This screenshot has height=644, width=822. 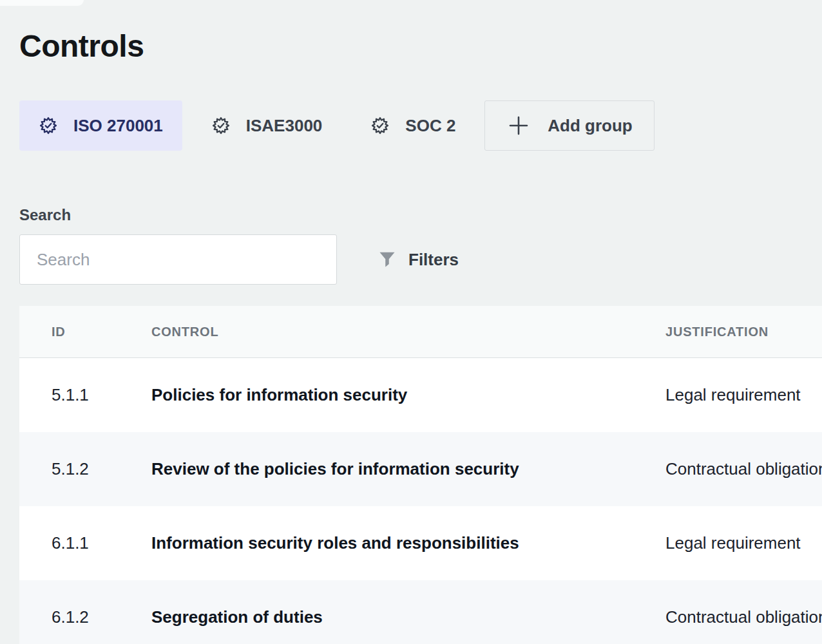 I want to click on table-row: 5.1.1 Policies for information security …, so click(x=421, y=395).